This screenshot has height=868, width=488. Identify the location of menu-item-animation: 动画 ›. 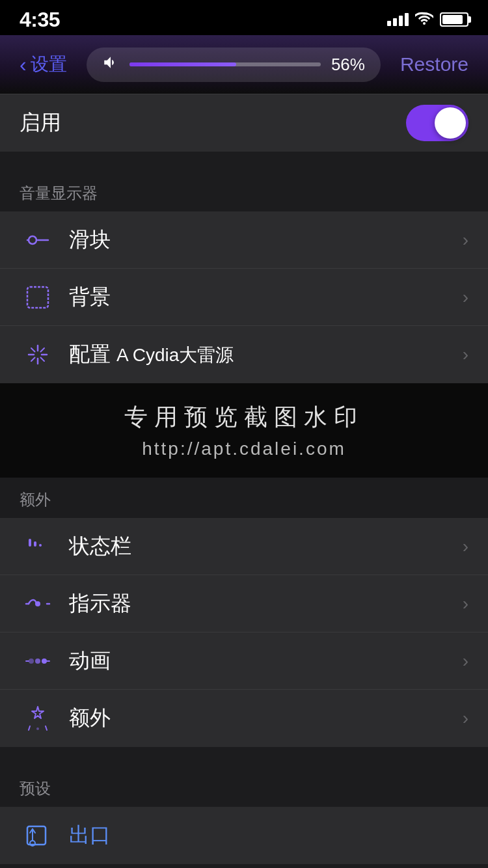
(244, 661).